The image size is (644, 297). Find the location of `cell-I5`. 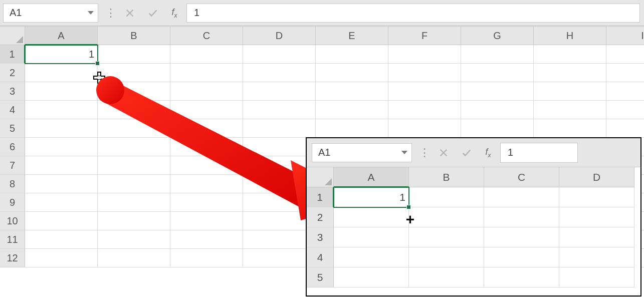

cell-I5 is located at coordinates (625, 128).